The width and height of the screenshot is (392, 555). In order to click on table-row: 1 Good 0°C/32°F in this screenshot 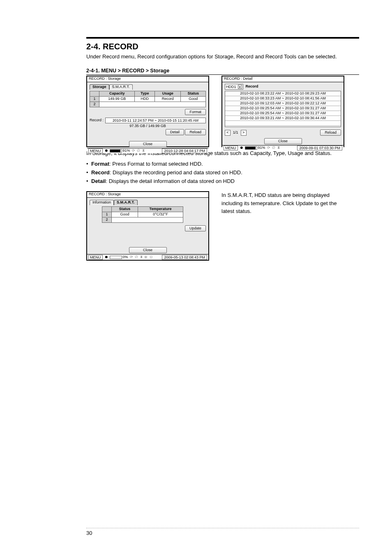, I will do `click(143, 215)`.